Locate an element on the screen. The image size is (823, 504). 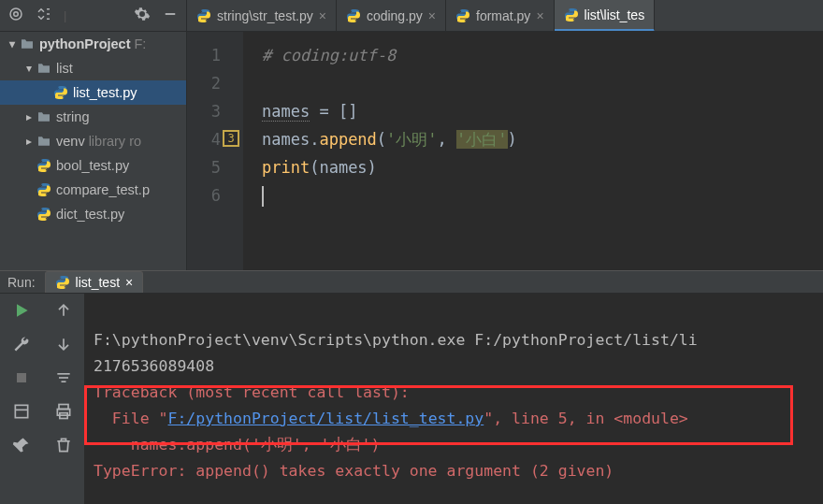
gutter-line: 3 is located at coordinates (212, 111).